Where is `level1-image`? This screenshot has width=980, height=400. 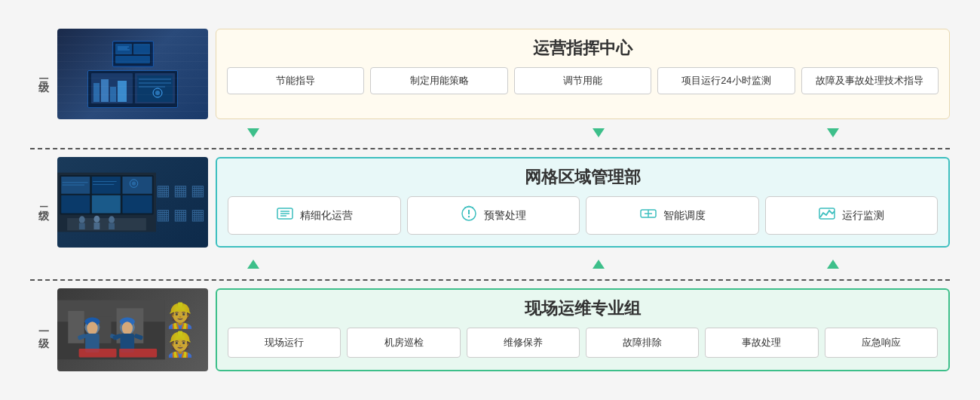 level1-image is located at coordinates (133, 330).